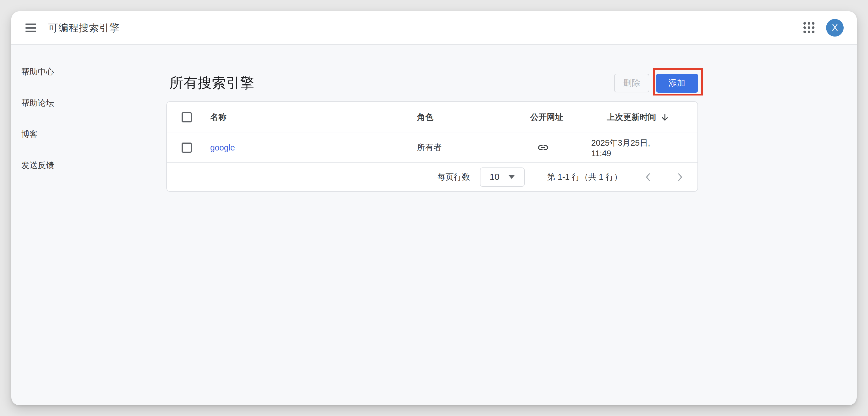  I want to click on app-title: 可编程搜索引擎, so click(84, 28).